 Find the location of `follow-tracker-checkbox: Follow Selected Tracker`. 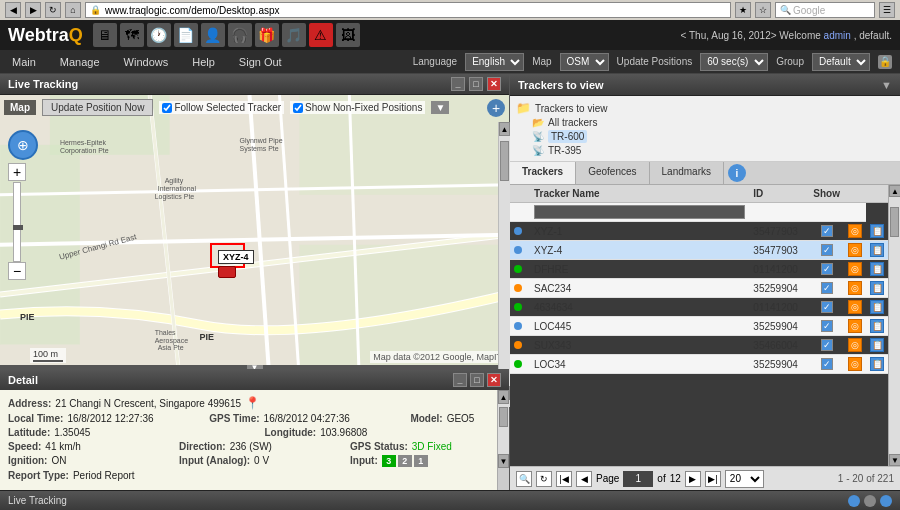

follow-tracker-checkbox: Follow Selected Tracker is located at coordinates (222, 108).